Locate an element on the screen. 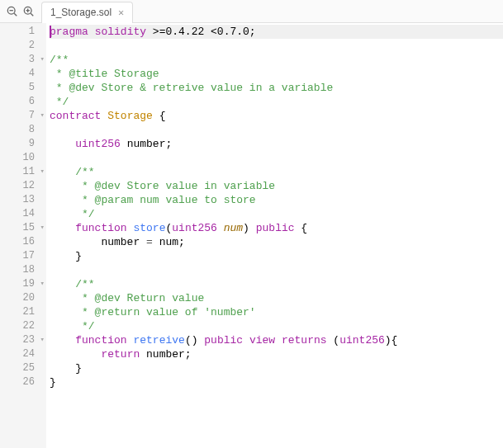 The height and width of the screenshot is (448, 503). gutter-line: 2 is located at coordinates (23, 46).